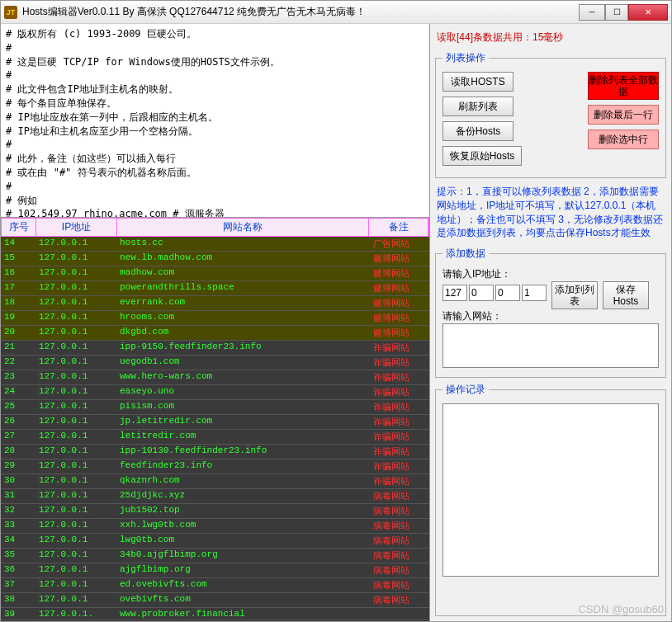 Image resolution: width=672 pixels, height=622 pixels. Describe the element at coordinates (478, 106) in the screenshot. I see `refresh-list-button: 刷新列表` at that location.